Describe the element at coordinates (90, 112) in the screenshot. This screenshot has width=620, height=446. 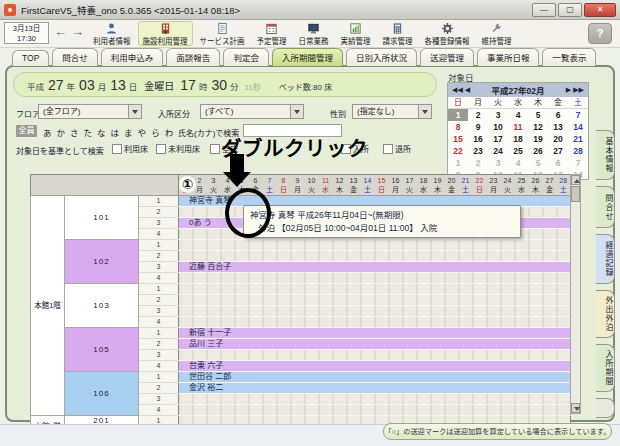
I see `floor-select: (全フロア)` at that location.